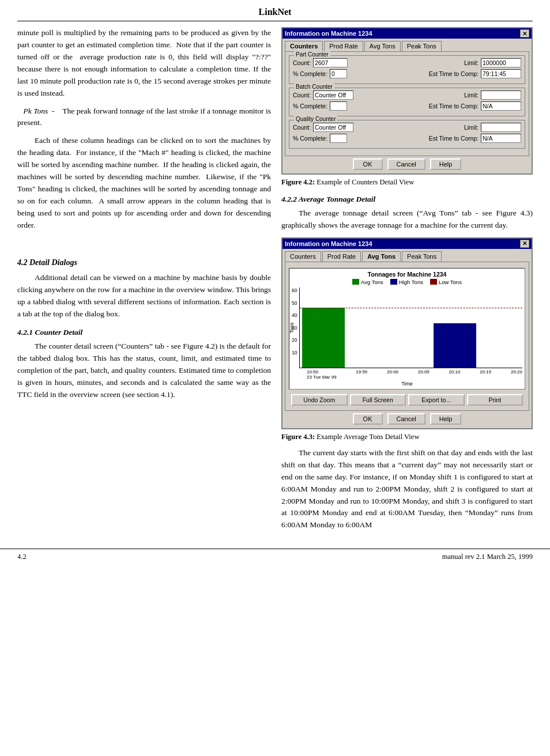  Describe the element at coordinates (144, 183) in the screenshot. I see `paragraph-sort: Each of these column headings can be cli…` at that location.